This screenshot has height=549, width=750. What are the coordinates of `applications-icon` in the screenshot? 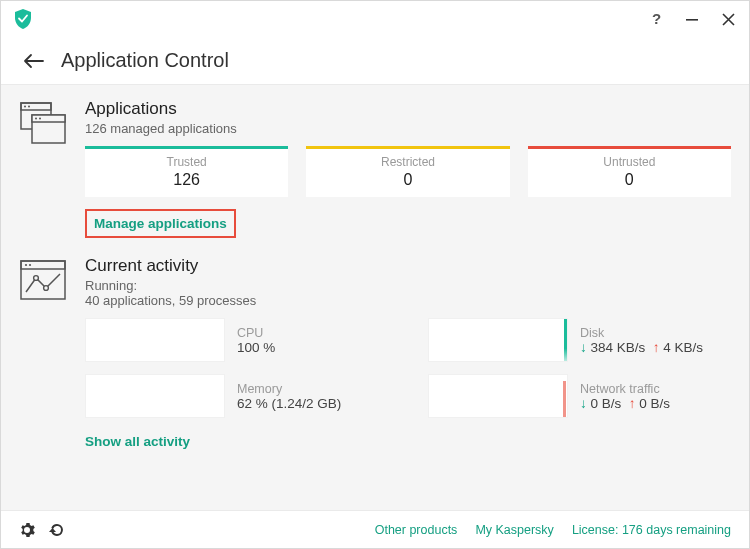 It's located at (43, 123).